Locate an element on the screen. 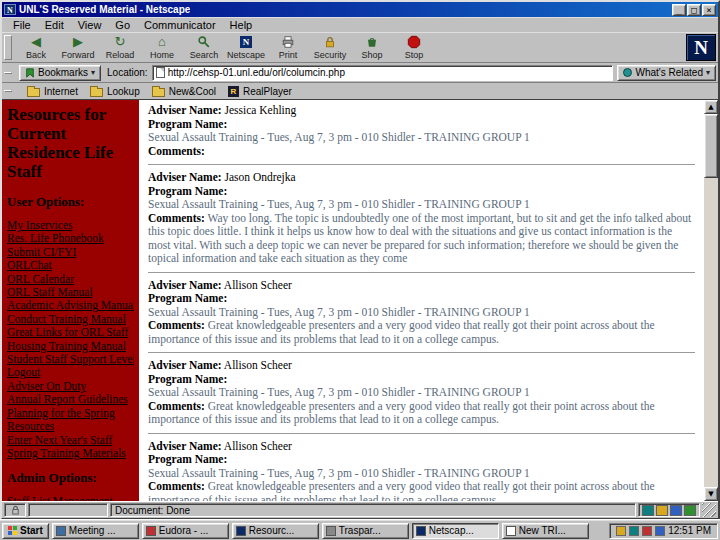 The image size is (720, 540). start-button: Start is located at coordinates (26, 531).